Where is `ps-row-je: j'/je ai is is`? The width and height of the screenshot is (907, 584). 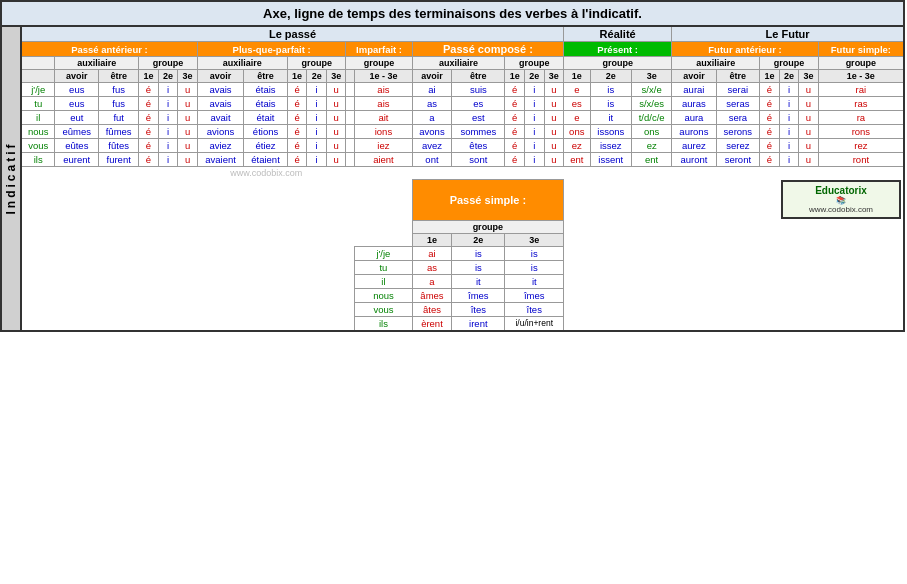 ps-row-je: j'/je ai is is is located at coordinates (452, 253).